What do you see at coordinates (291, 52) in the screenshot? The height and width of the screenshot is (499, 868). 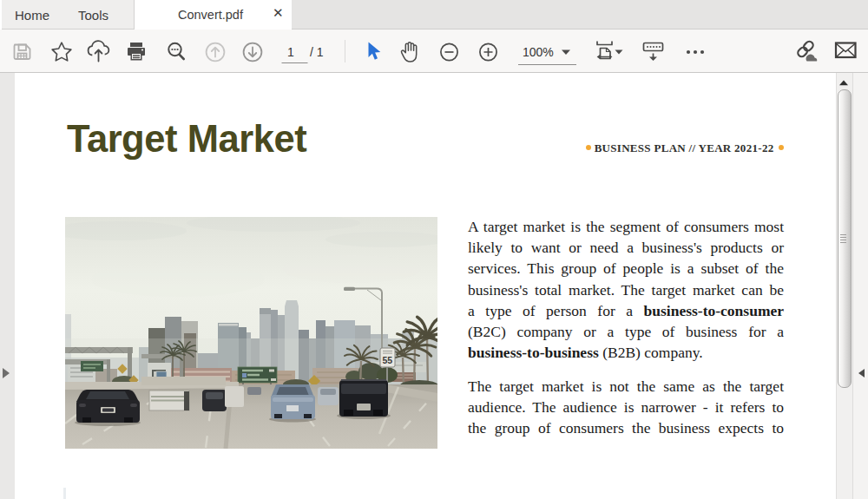 I see `svg-text: 1` at bounding box center [291, 52].